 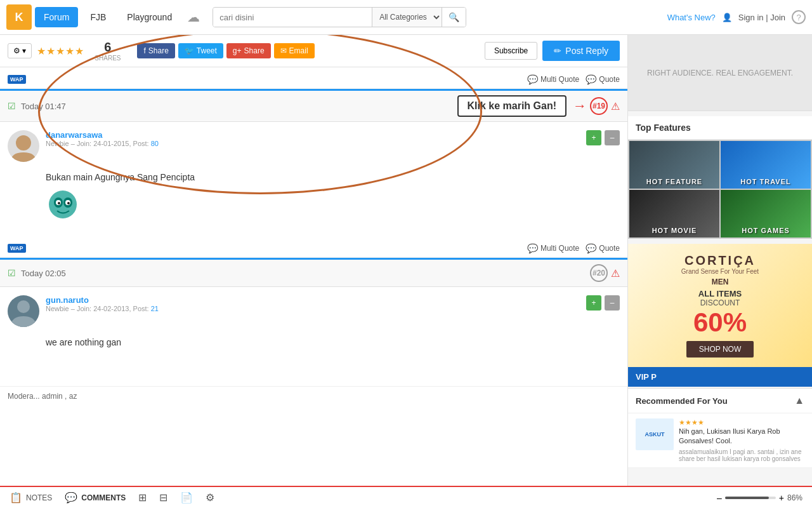 What do you see at coordinates (766, 213) in the screenshot?
I see `feature-games: HOT GAMES` at bounding box center [766, 213].